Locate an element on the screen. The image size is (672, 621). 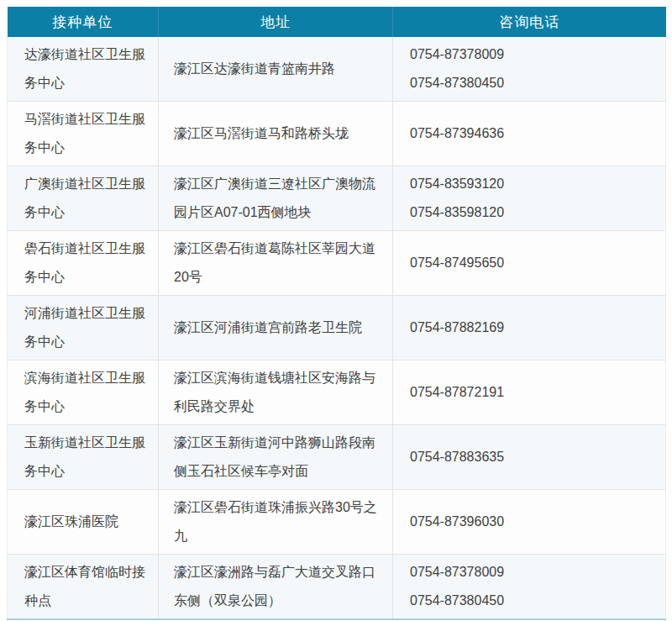
address-cell: 濠江区达濠街道青篮南井路 is located at coordinates (276, 69).